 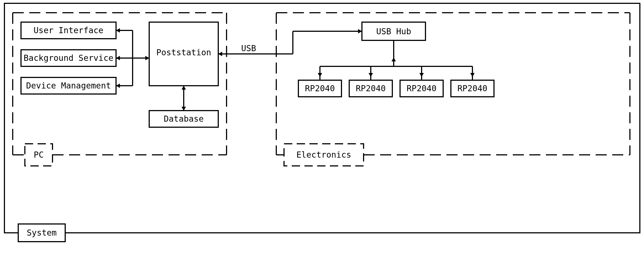 What do you see at coordinates (371, 88) in the screenshot?
I see `label-rp2040-2: RP2040` at bounding box center [371, 88].